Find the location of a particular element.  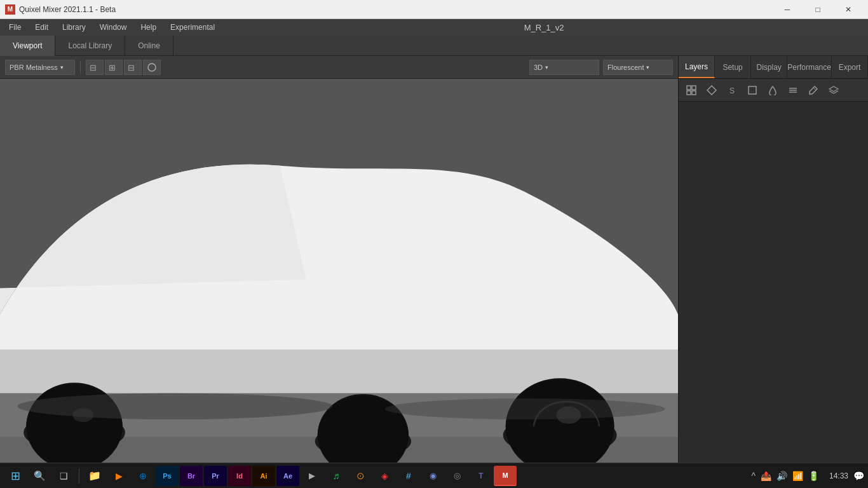

document-title: M_R_1_v2 is located at coordinates (544, 28).